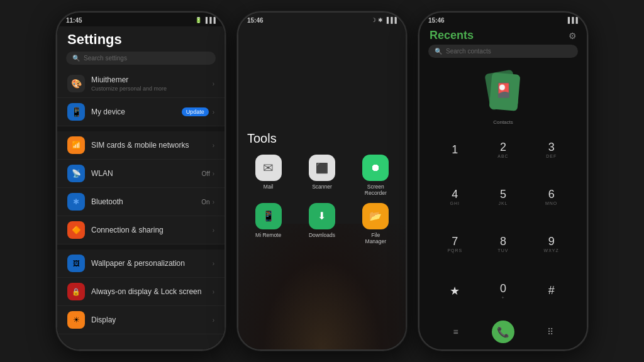 This screenshot has height=362, width=644. I want to click on settings-item-sim: 📶 SIM cards & mobile networks ›, so click(141, 146).